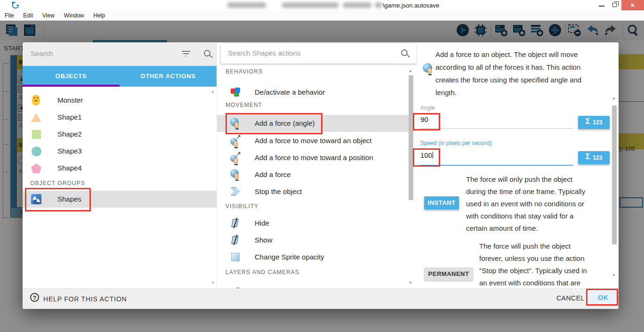 Image resolution: width=644 pixels, height=332 pixels. I want to click on action-label: De/activate a behavior, so click(290, 92).